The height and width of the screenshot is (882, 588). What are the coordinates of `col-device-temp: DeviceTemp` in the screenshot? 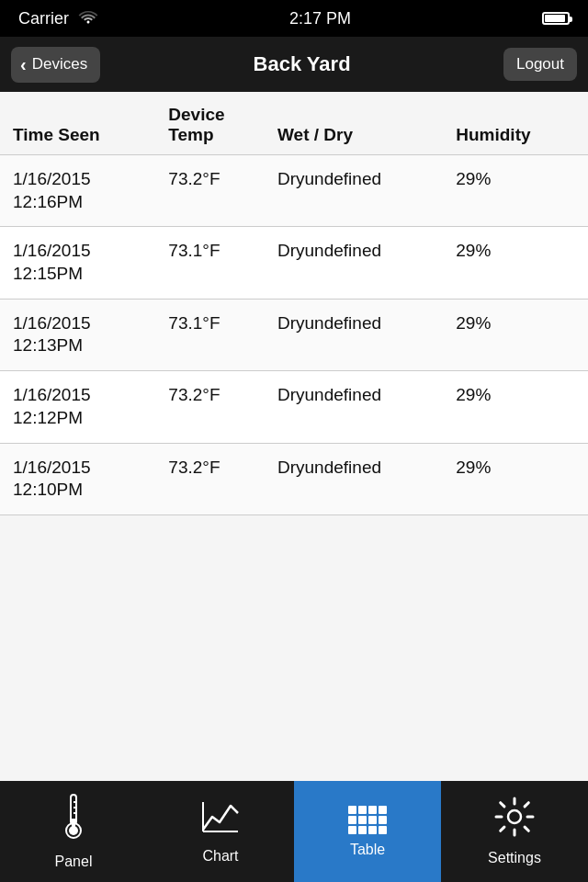 It's located at (213, 123).